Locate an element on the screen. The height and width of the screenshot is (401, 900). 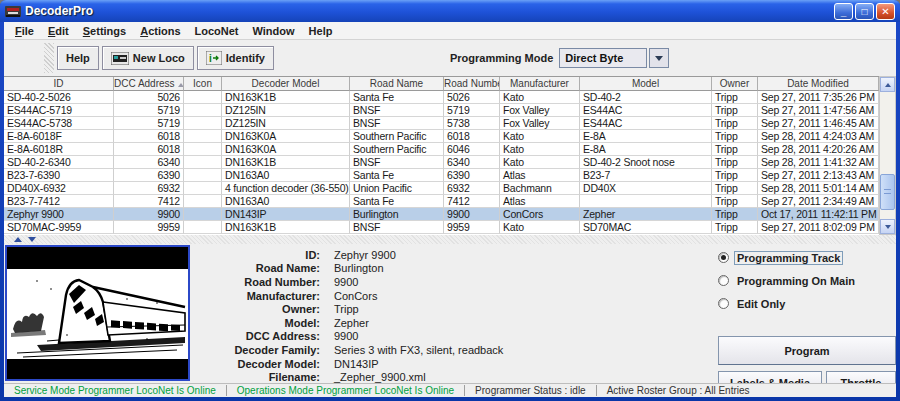
identify-button: i Identify is located at coordinates (236, 58).